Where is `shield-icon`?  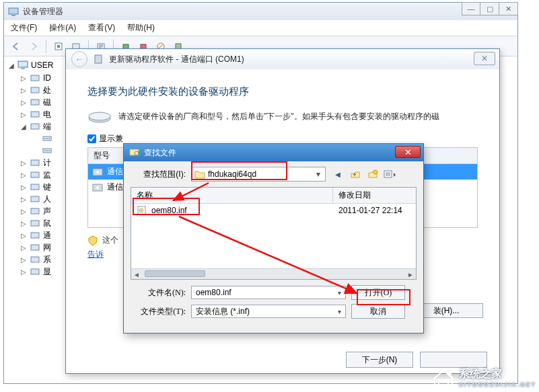 shield-icon is located at coordinates (93, 241).